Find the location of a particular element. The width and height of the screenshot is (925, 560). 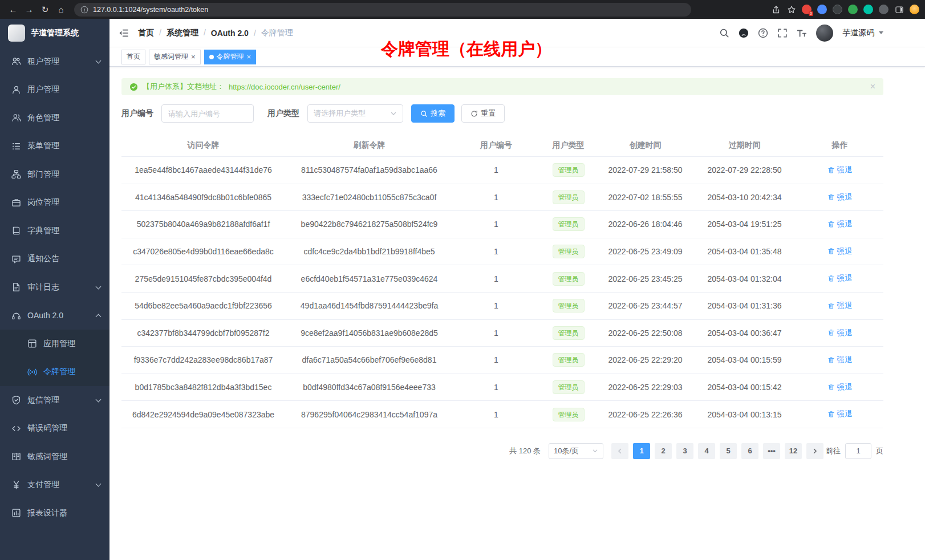

access-token-cell: 41c41346a548490f9dc8b01c6bfe0865 is located at coordinates (203, 197).